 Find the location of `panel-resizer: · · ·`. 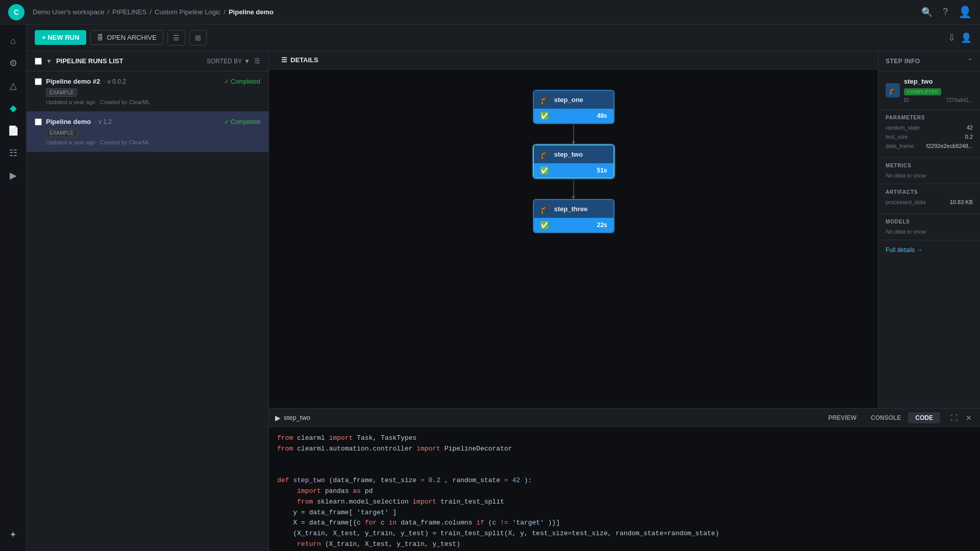

panel-resizer: · · · is located at coordinates (625, 409).